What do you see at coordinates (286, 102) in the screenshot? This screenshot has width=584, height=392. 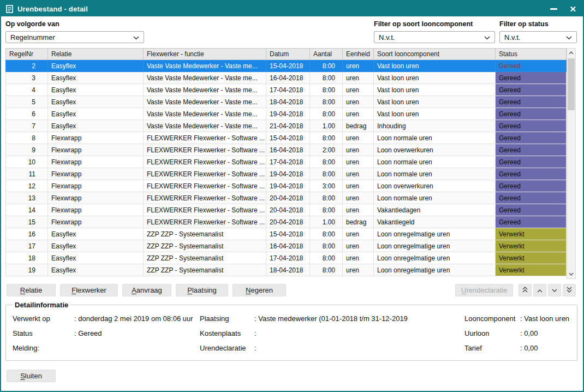 I see `table-row: 5EasyflexVaste Vaste Medewerker - Vaste …` at bounding box center [286, 102].